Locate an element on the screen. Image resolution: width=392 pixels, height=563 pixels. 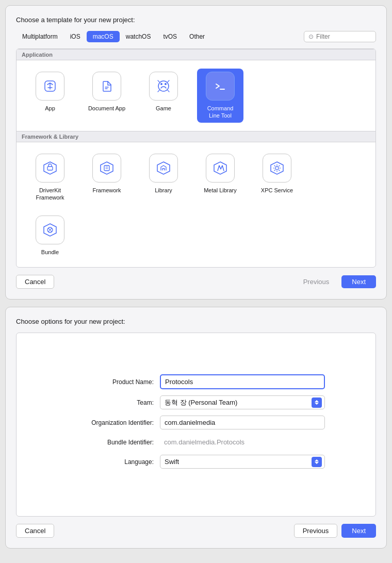
document-app-label: Document App is located at coordinates (107, 108).